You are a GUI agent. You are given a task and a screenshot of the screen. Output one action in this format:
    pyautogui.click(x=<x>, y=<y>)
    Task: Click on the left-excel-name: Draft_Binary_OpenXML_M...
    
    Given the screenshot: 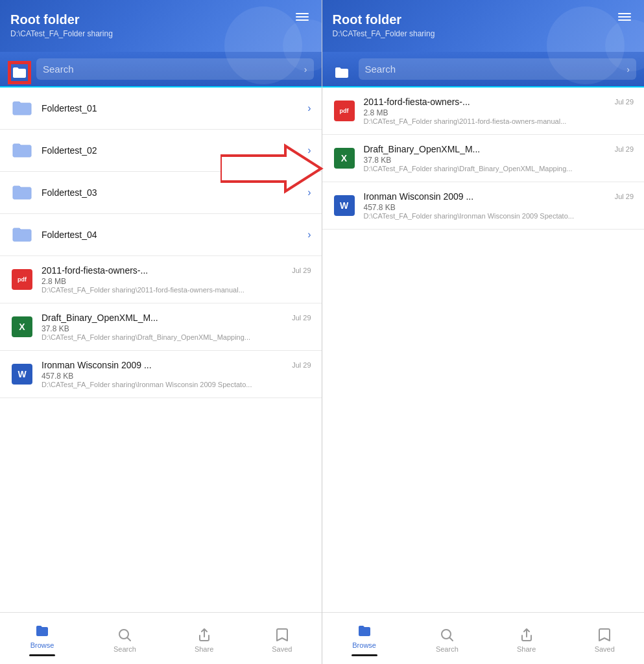 What is the action you would take?
    pyautogui.click(x=163, y=318)
    